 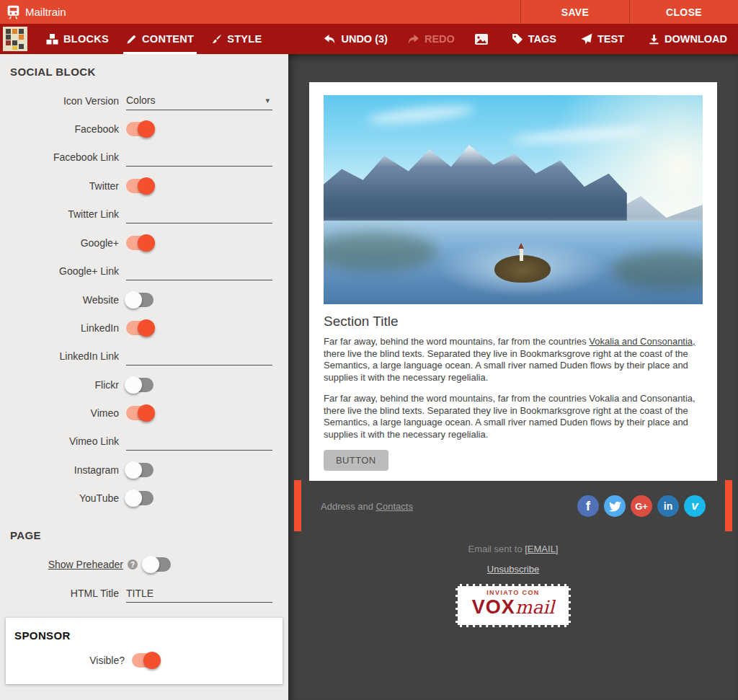 What do you see at coordinates (513, 593) in the screenshot?
I see `voxmail-tagline: INVIATO CON` at bounding box center [513, 593].